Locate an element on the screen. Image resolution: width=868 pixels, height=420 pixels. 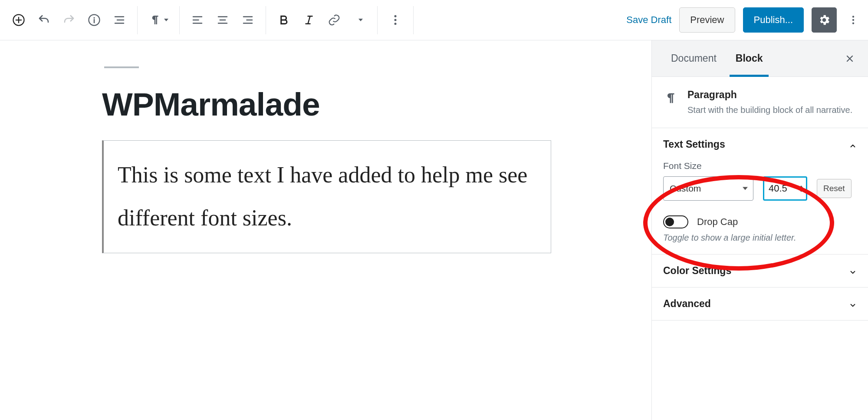
outline-icon is located at coordinates (119, 20).